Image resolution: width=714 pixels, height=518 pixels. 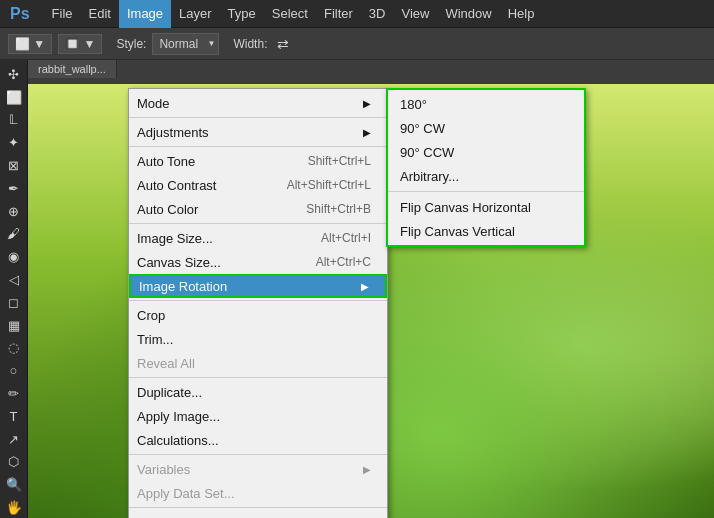 What do you see at coordinates (131, 44) in the screenshot?
I see `style-label: Style:` at bounding box center [131, 44].